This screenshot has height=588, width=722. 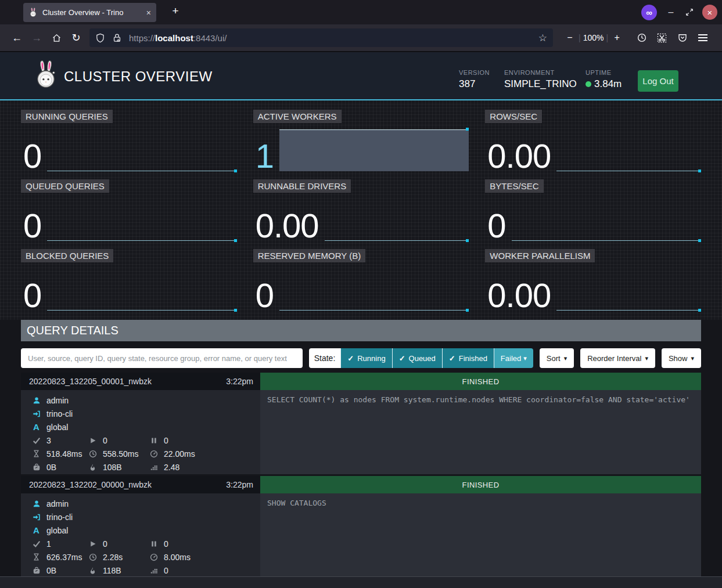 What do you see at coordinates (682, 38) in the screenshot?
I see `pocket-icon` at bounding box center [682, 38].